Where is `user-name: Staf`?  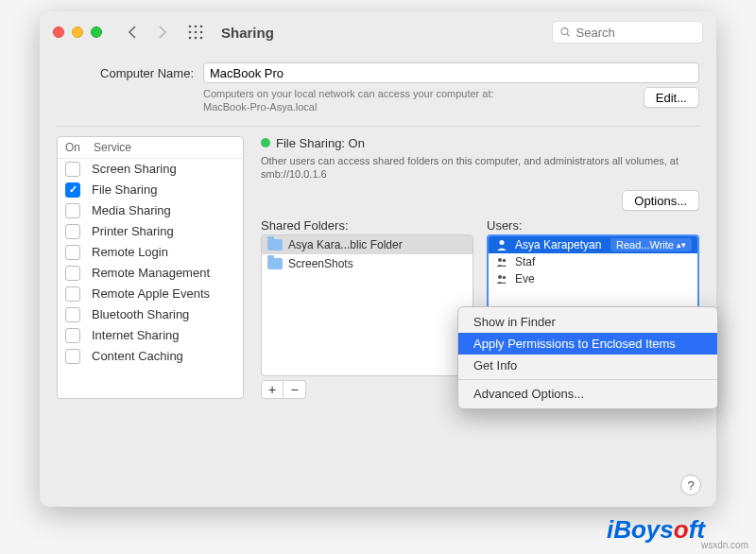 user-name: Staf is located at coordinates (603, 262).